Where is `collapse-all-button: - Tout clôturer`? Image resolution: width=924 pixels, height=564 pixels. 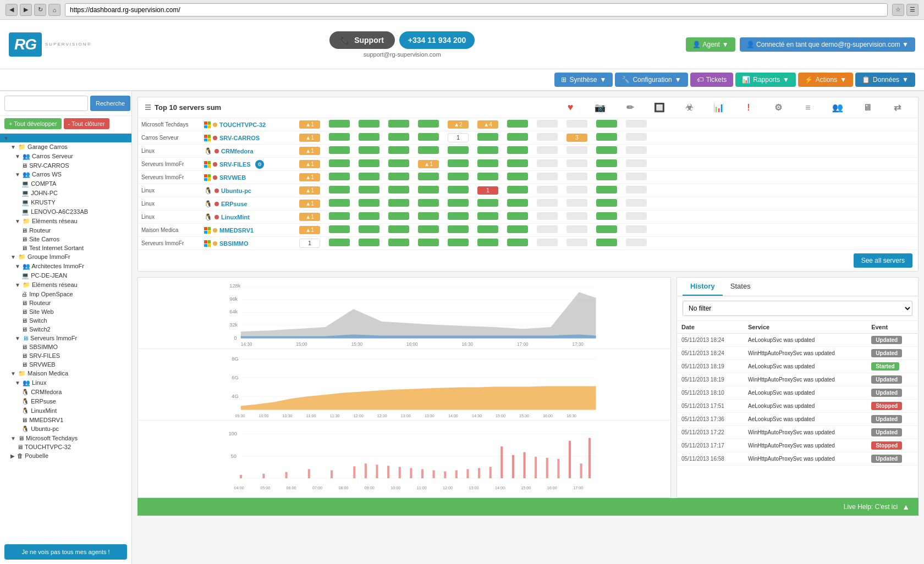
collapse-all-button: - Tout clôturer is located at coordinates (87, 124).